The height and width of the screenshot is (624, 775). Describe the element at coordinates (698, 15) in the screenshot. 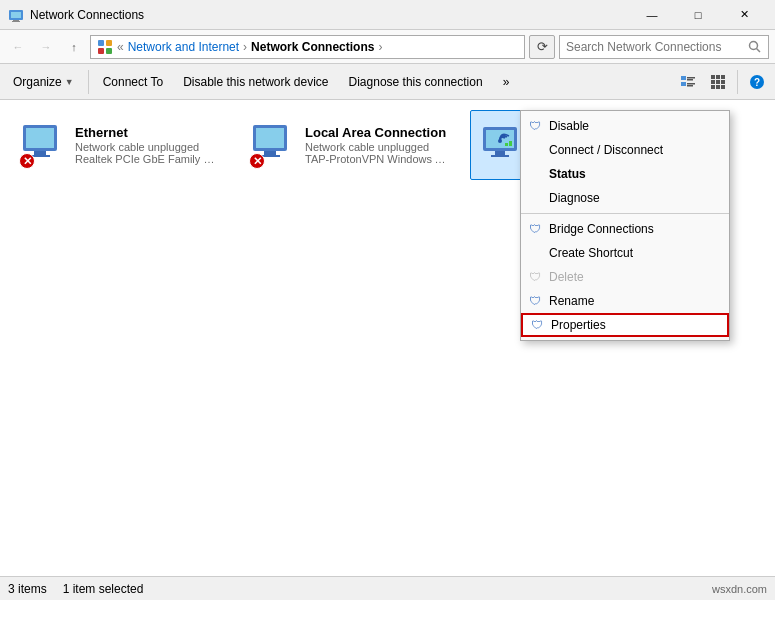

I see `maximize-button: □` at that location.